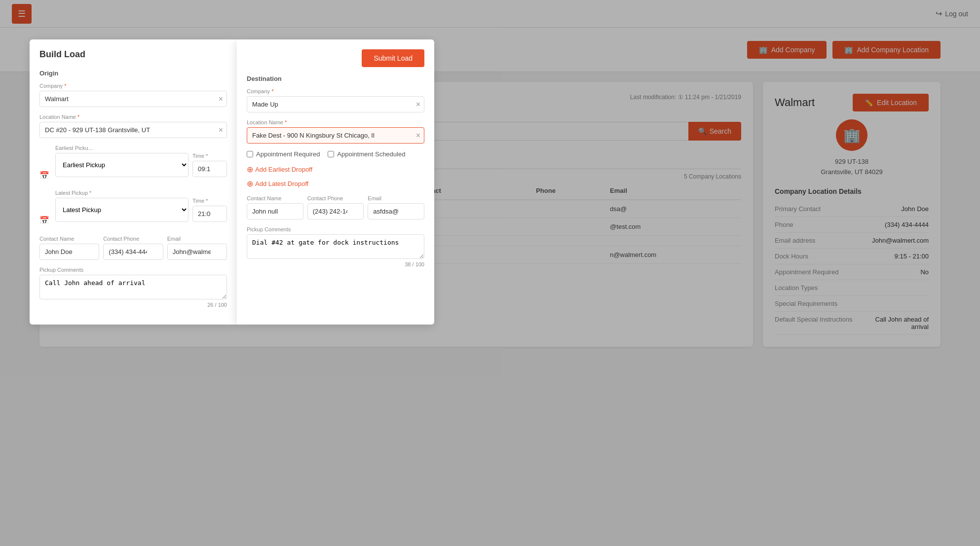  I want to click on add-latest-dropoff: ⊕ Add Latest Dropoff, so click(336, 183).